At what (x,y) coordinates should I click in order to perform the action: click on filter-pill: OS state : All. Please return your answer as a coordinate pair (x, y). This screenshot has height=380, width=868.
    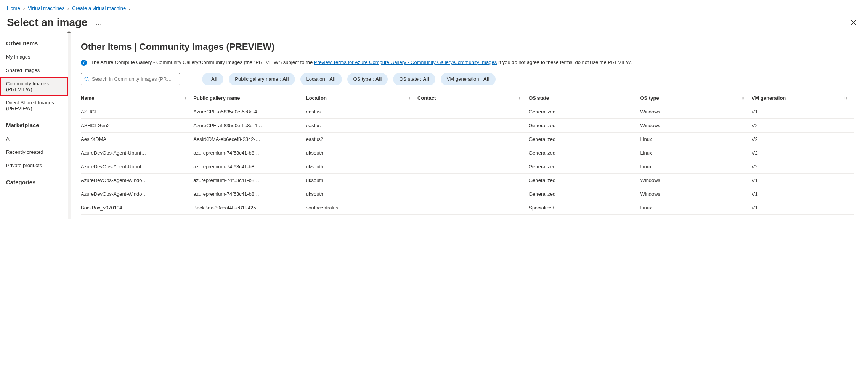
    Looking at the image, I should click on (414, 79).